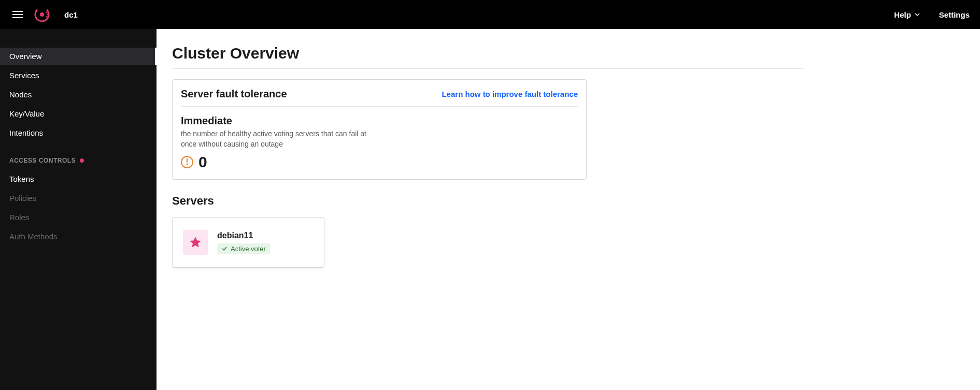  I want to click on metric-title: Immediate, so click(379, 121).